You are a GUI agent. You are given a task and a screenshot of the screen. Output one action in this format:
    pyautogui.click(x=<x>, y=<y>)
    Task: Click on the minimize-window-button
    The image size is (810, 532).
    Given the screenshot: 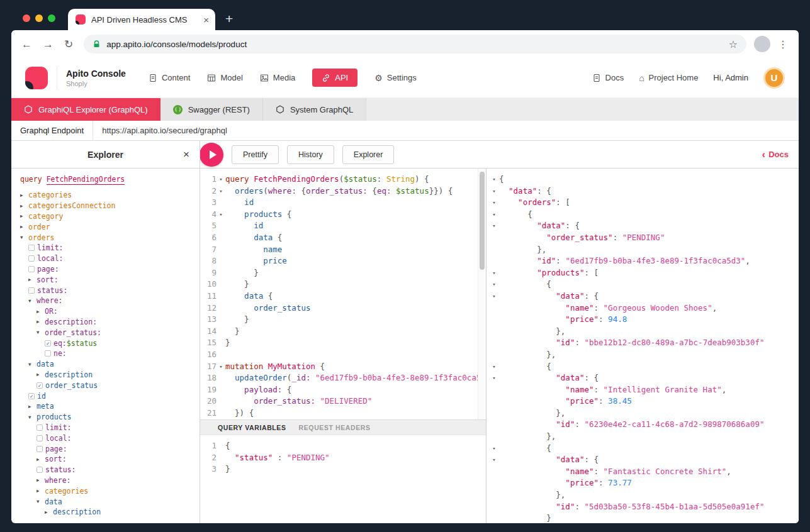 What is the action you would take?
    pyautogui.click(x=39, y=18)
    